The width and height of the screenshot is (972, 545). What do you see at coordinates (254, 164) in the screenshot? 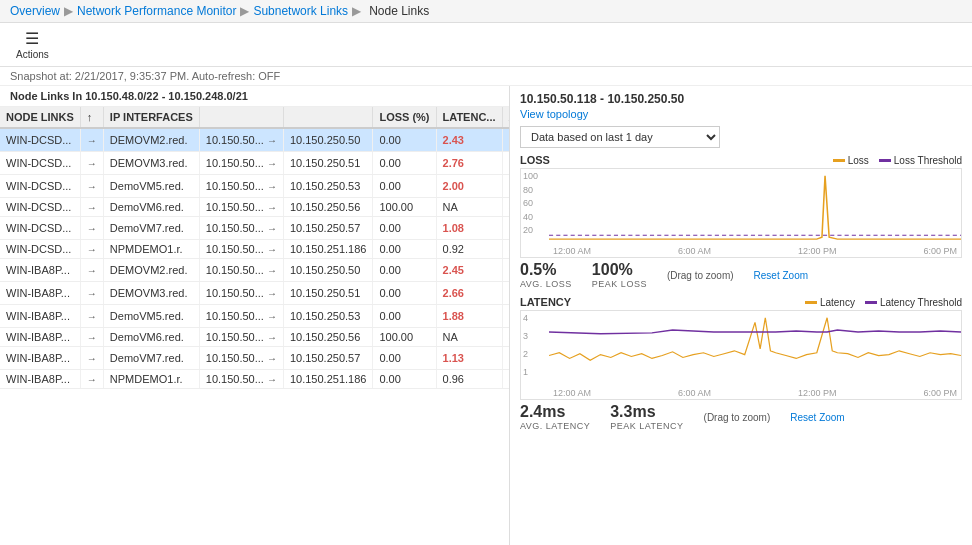
I see `table-row: WIN-DCSD... → DEMOVM3.red. 10.150.50... …` at bounding box center [254, 164].